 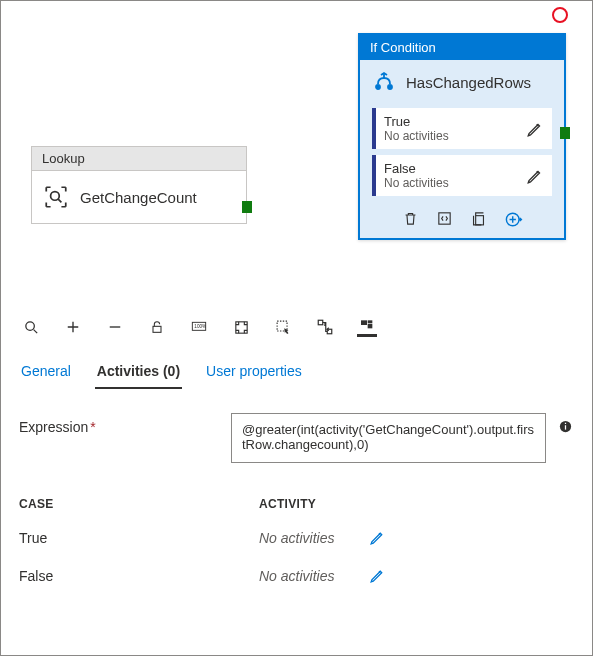 What do you see at coordinates (416, 168) in the screenshot?
I see `branch-label: False` at bounding box center [416, 168].